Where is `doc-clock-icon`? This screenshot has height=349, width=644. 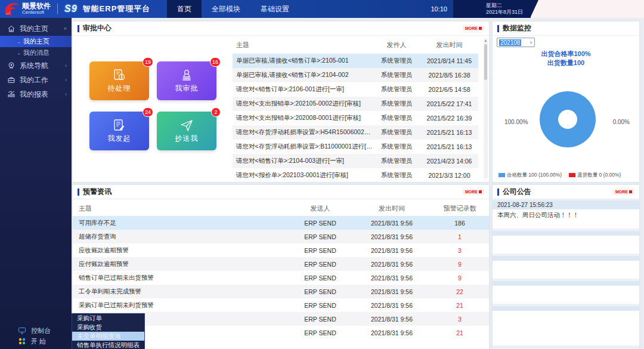 doc-clock-icon is located at coordinates (119, 75).